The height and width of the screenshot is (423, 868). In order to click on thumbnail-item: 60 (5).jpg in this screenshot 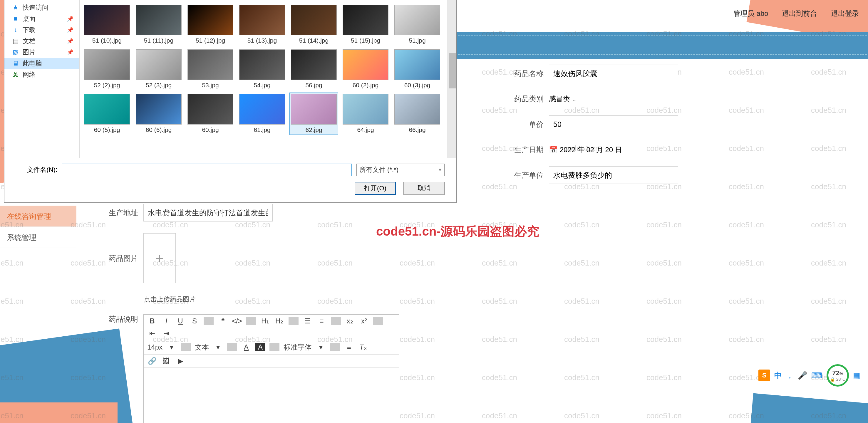, I will do `click(107, 114)`.